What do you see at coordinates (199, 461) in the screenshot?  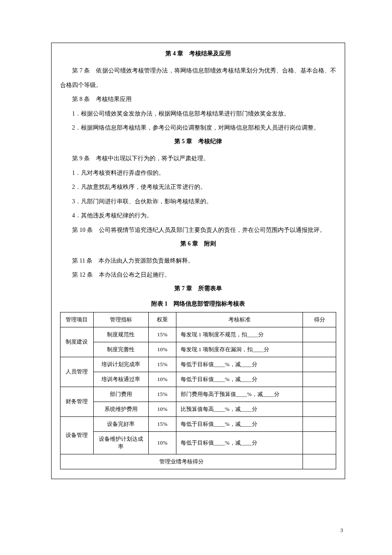 I see `table-footer-row: 管理业绩考核得分` at bounding box center [199, 461].